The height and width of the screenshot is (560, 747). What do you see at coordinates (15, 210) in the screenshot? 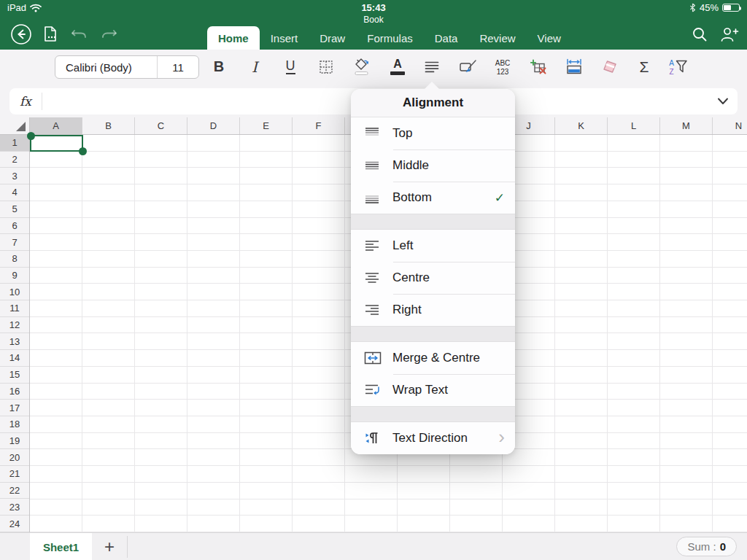
I see `row-header-5: 5` at bounding box center [15, 210].